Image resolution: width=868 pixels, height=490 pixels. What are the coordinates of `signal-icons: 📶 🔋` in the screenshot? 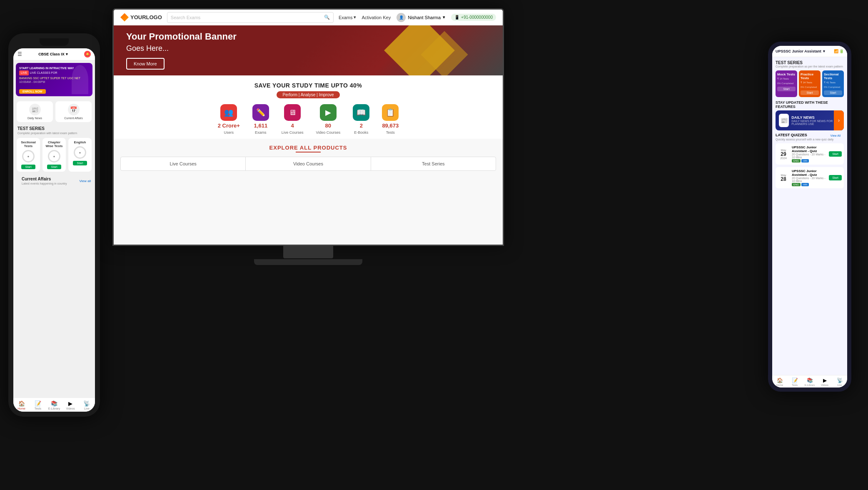 It's located at (839, 51).